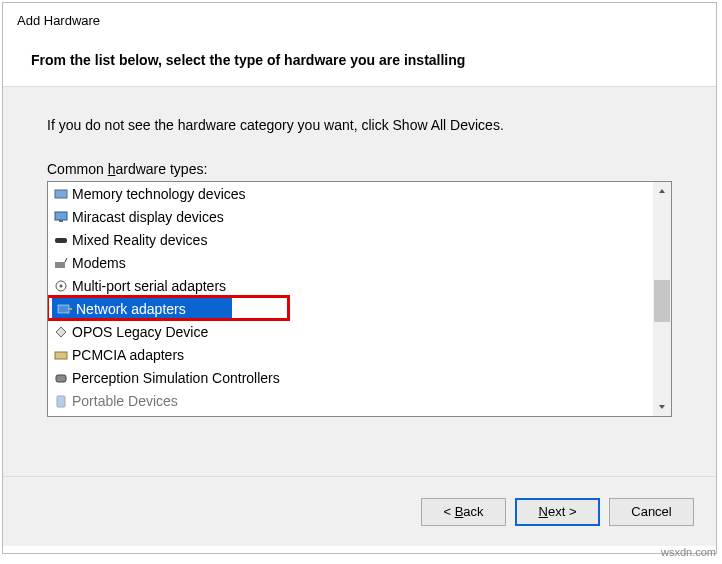  Describe the element at coordinates (350, 240) in the screenshot. I see `list-item: Mixed Reality devices` at that location.